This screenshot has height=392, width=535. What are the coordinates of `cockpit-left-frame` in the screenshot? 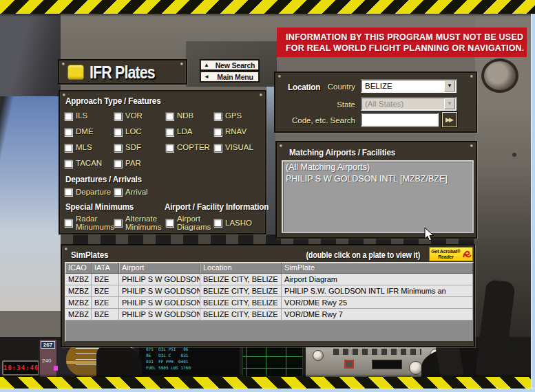 It's located at (30, 48).